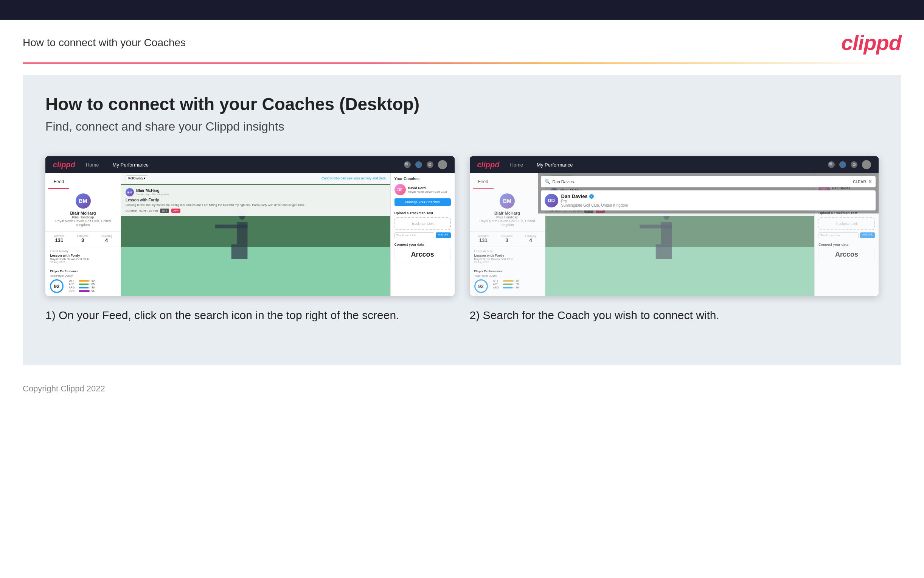 The height and width of the screenshot is (578, 924). I want to click on nav-logo-1: clippd, so click(64, 165).